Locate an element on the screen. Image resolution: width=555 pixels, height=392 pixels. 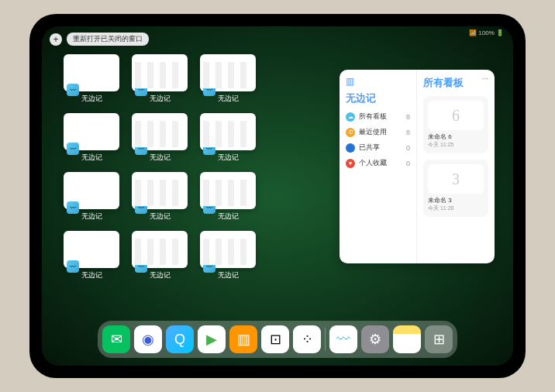
board-date: 今天 11:20 is located at coordinates (456, 208).